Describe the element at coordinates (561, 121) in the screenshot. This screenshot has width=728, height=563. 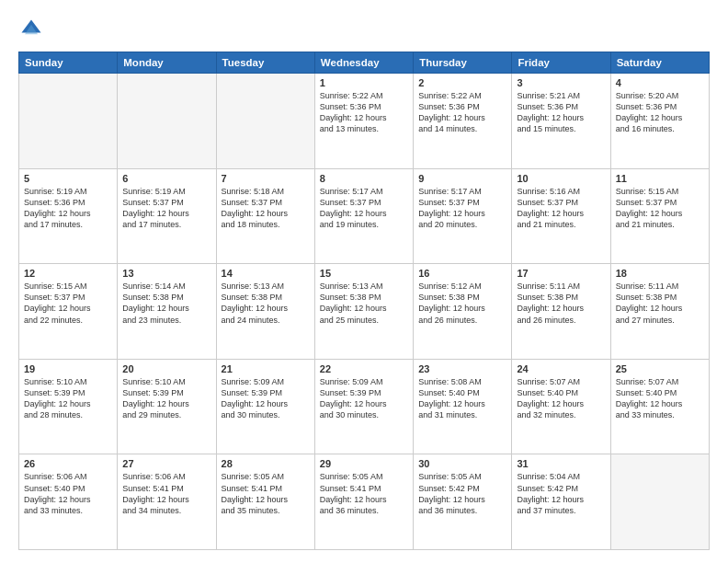
I see `calendar-cell: 3Sunrise: 5:21 AM Sunset: 5:36 PM Daylig…` at that location.